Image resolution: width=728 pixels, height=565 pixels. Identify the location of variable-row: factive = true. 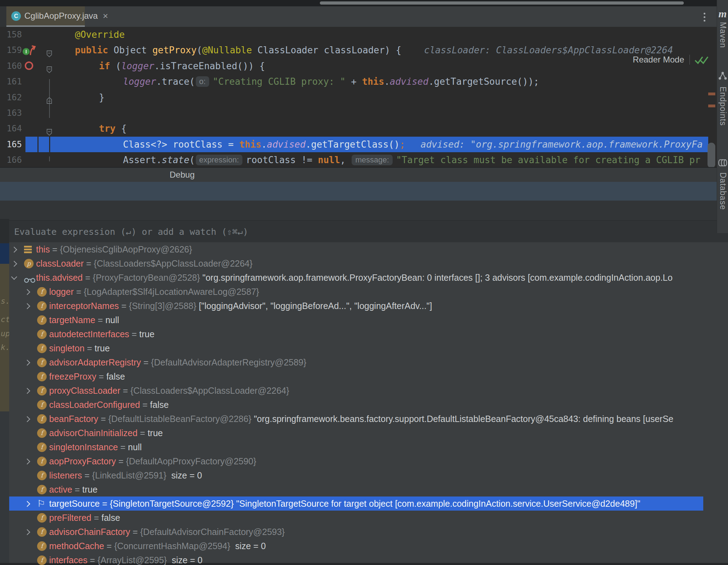
(364, 489).